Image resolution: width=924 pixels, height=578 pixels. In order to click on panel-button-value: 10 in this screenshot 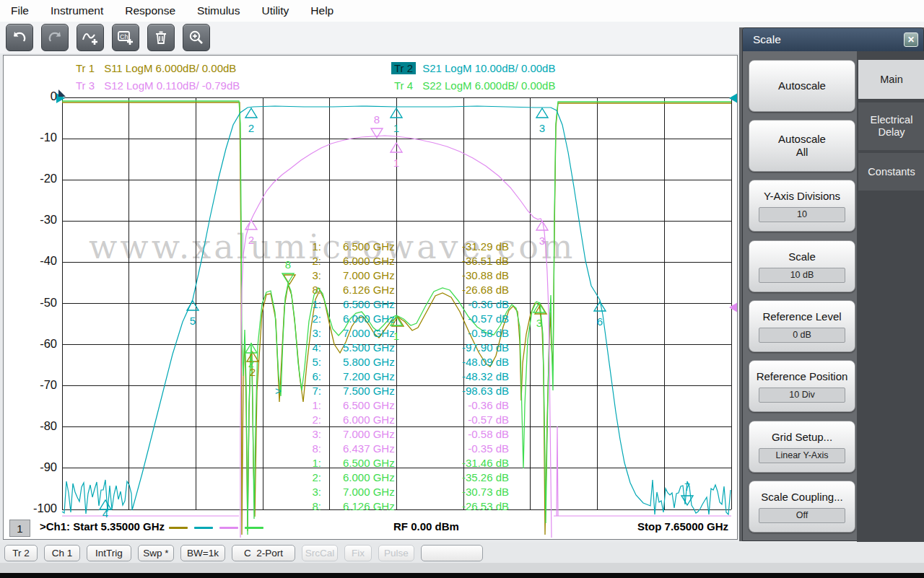, I will do `click(802, 215)`.